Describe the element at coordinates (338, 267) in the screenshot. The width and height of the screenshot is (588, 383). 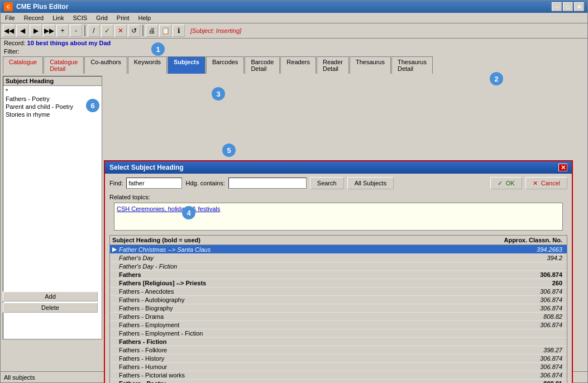
I see `table-row: Father's Day - Fiction` at that location.